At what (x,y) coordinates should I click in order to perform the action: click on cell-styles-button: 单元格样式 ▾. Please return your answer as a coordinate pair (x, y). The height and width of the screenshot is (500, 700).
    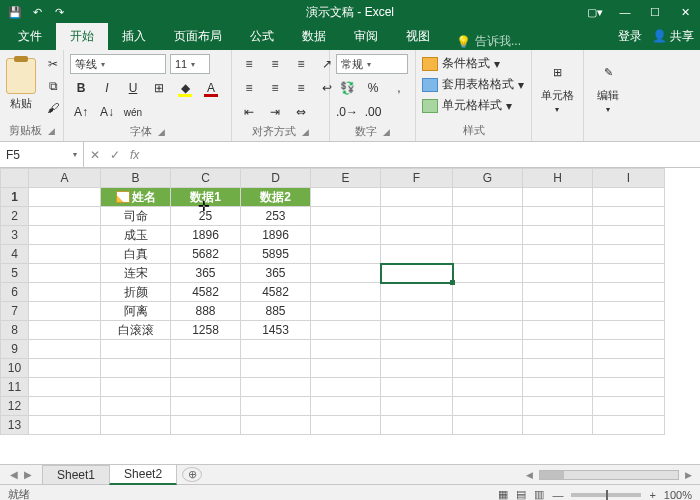
    Looking at the image, I should click on (467, 106).